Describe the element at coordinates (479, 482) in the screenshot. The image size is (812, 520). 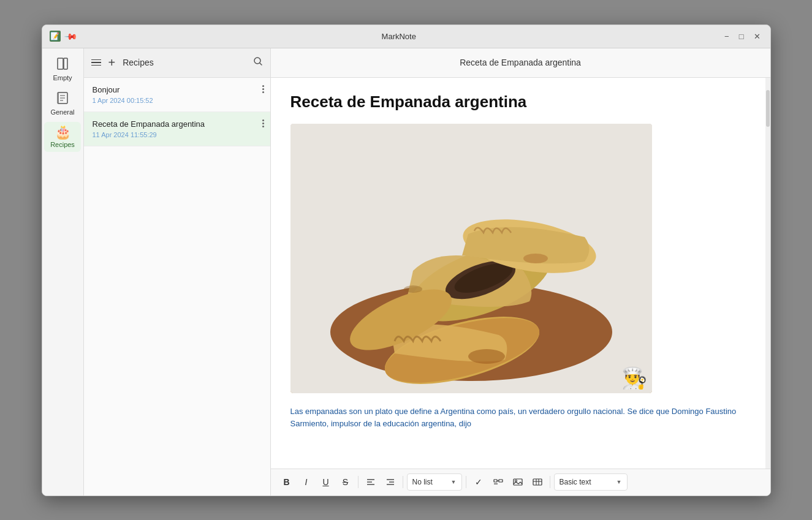
I see `check-button: ✓` at that location.